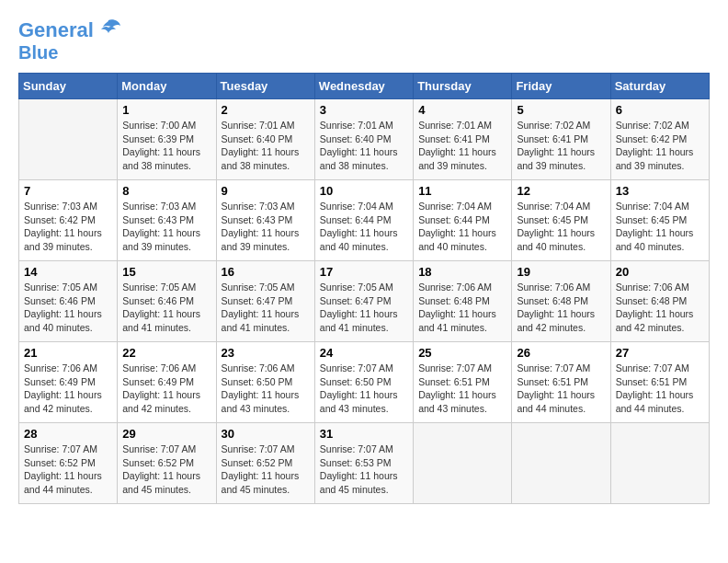  What do you see at coordinates (266, 307) in the screenshot?
I see `day-info: Sunrise: 7:05 AM Sunset: 6:47 PM Dayligh…` at bounding box center [266, 307].